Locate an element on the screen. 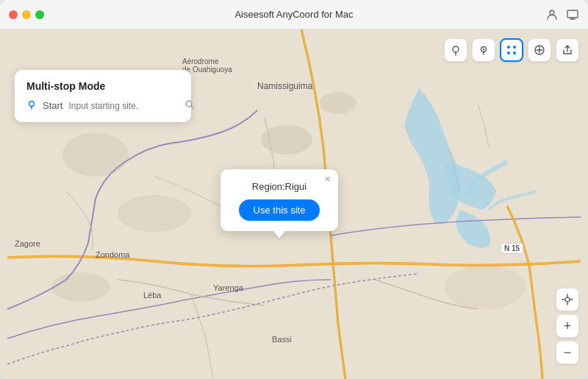  title-bar-actions is located at coordinates (562, 15).